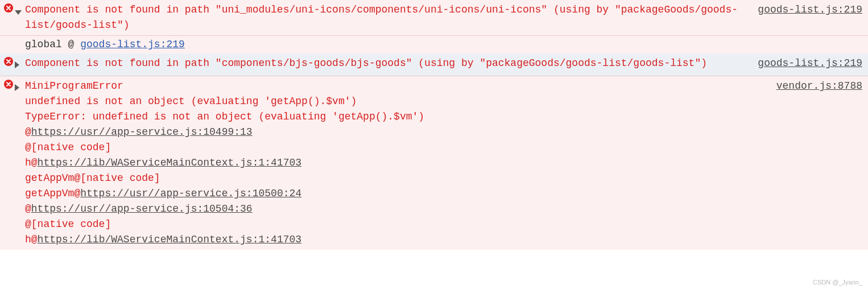 The width and height of the screenshot is (868, 289). What do you see at coordinates (133, 44) in the screenshot?
I see `trace-source-link: goods-list.js:219` at bounding box center [133, 44].